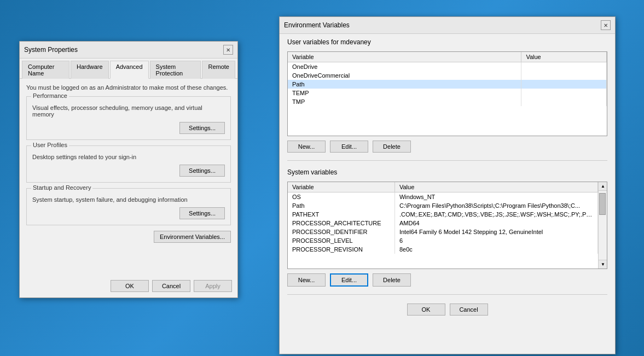  What do you see at coordinates (469, 310) in the screenshot?
I see `env-vars-cancel-button: Cancel` at bounding box center [469, 310].